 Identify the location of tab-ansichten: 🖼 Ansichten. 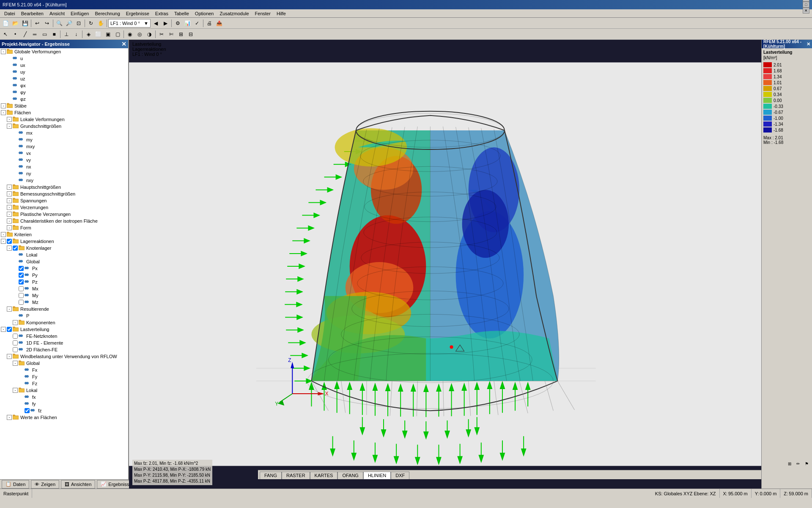
(78, 484).